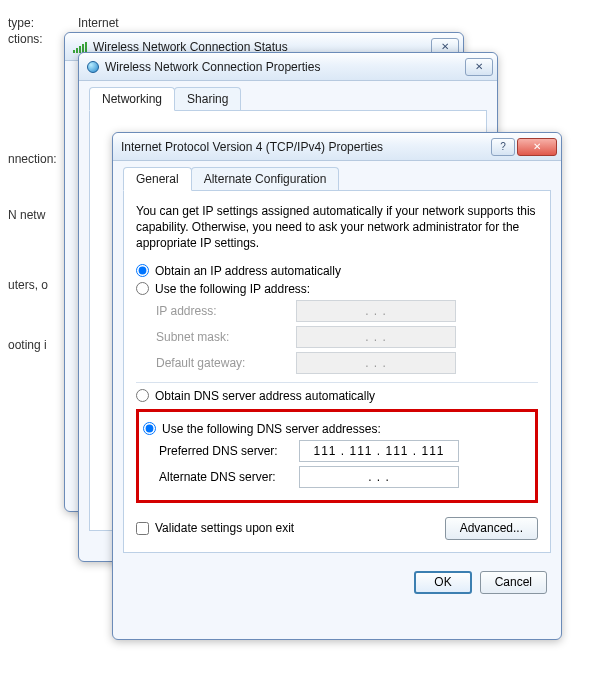  Describe the element at coordinates (80, 47) in the screenshot. I see `signal-strength-icon` at that location.